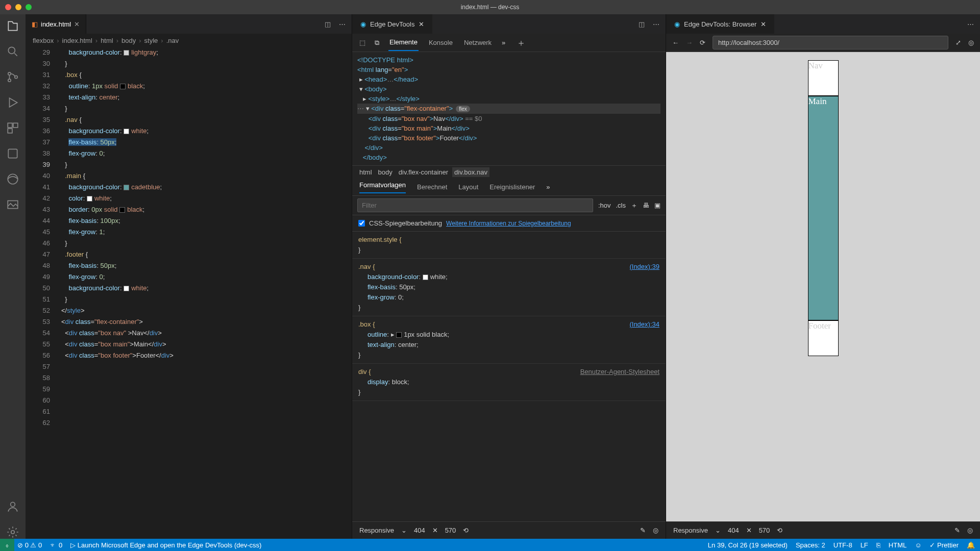 The height and width of the screenshot is (551, 980). What do you see at coordinates (509, 206) in the screenshot?
I see `styles-toolbar: :hov .cls ＋ 🖶 ▣` at bounding box center [509, 206].